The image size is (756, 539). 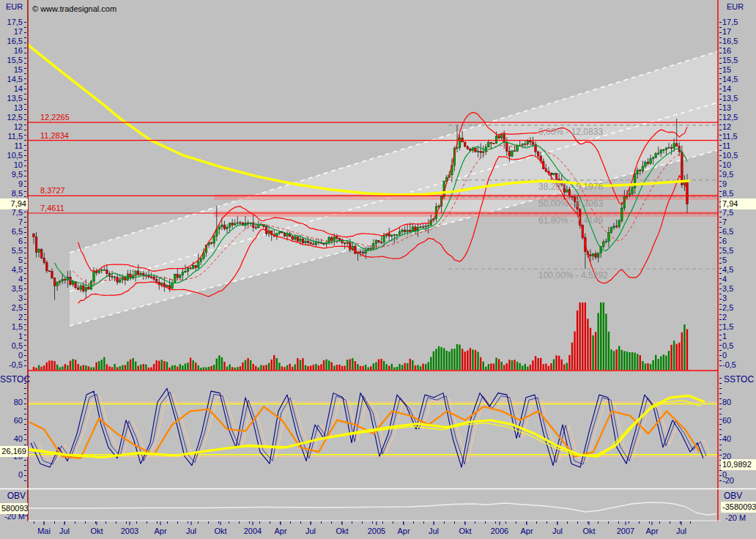 I want to click on price-axis-label-right: 10,5, so click(x=730, y=155).